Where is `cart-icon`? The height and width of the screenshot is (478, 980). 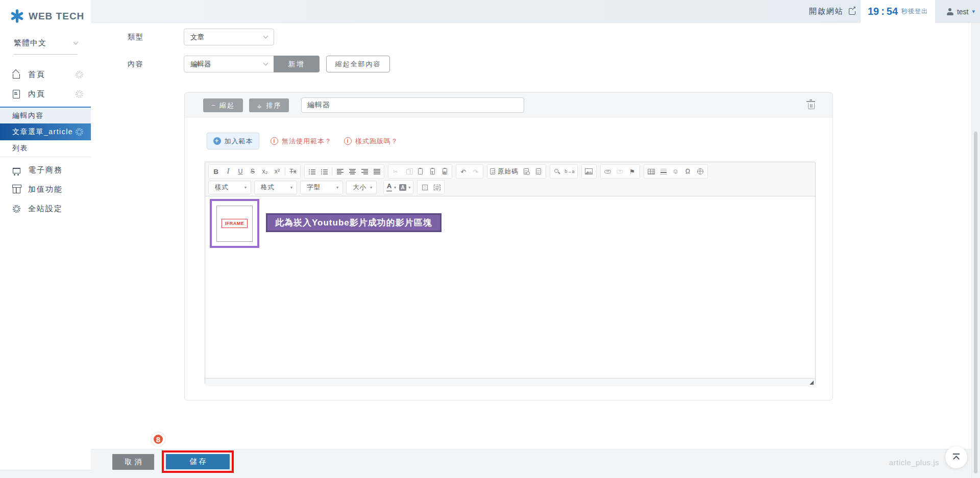 cart-icon is located at coordinates (16, 170).